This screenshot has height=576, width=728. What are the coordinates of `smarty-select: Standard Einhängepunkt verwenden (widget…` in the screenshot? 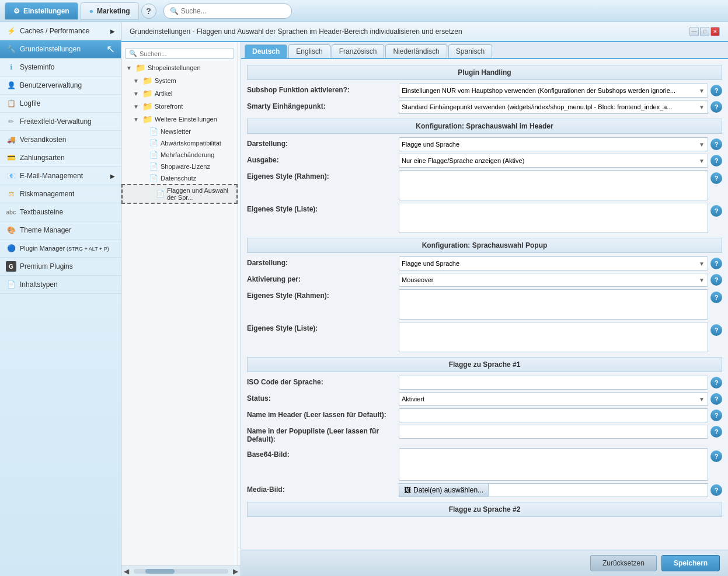 It's located at (553, 107).